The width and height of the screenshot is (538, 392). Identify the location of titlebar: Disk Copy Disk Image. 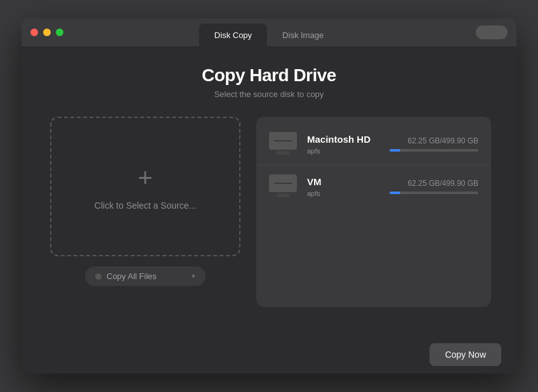
(269, 32).